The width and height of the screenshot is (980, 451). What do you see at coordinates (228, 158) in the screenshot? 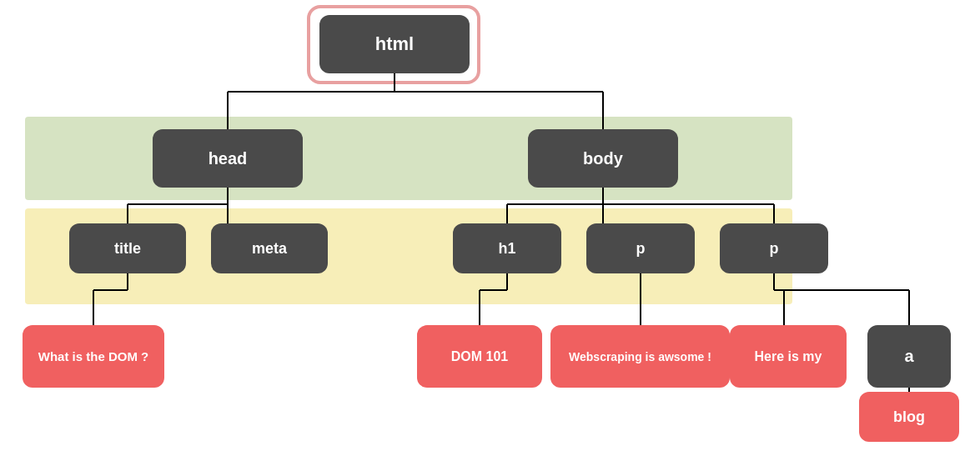
I see `head-node: head` at bounding box center [228, 158].